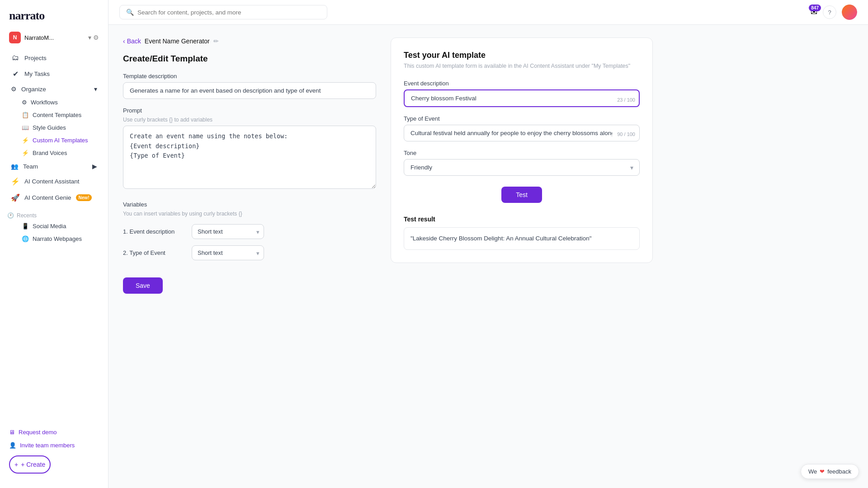 The height and width of the screenshot is (488, 868). Describe the element at coordinates (96, 38) in the screenshot. I see `settings-icon: ⚙` at that location.